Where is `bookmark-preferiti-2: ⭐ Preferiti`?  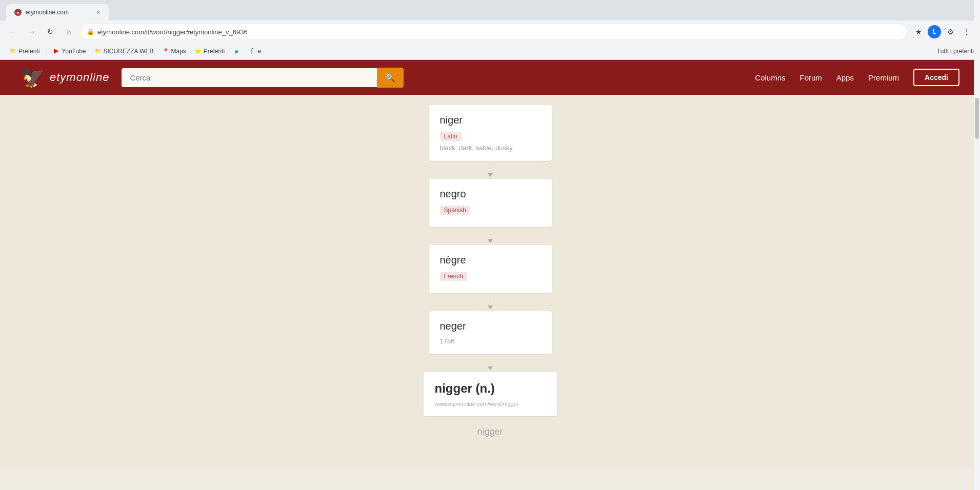 bookmark-preferiti-2: ⭐ Preferiti is located at coordinates (209, 51).